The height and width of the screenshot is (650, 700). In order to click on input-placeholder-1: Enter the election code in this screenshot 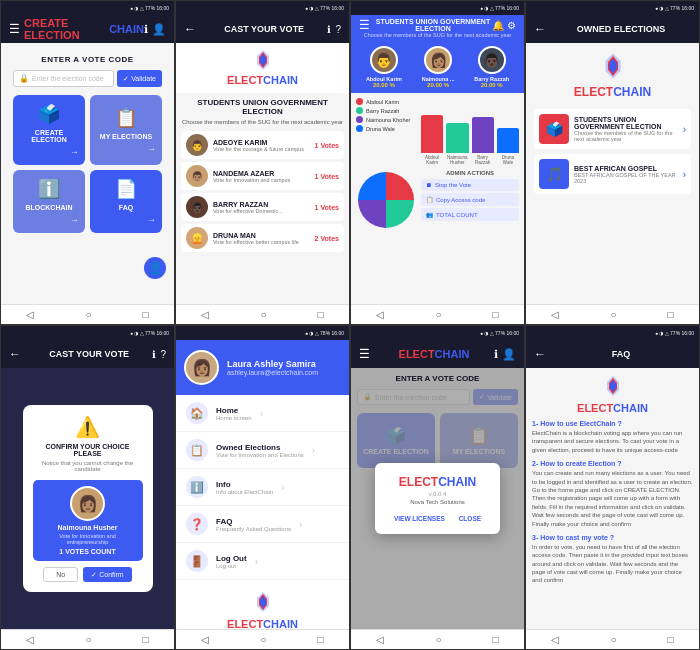, I will do `click(68, 78)`.